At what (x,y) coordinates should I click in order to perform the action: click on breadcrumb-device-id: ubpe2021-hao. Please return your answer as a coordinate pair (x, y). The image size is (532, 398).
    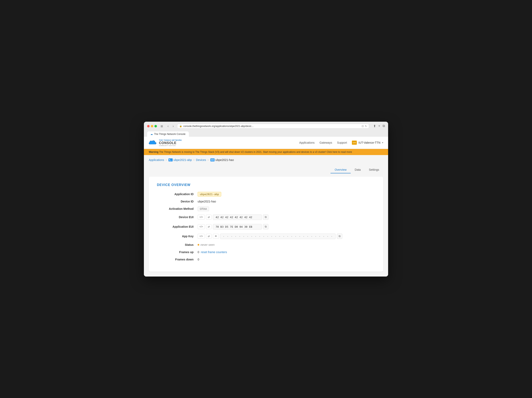
    Looking at the image, I should click on (225, 160).